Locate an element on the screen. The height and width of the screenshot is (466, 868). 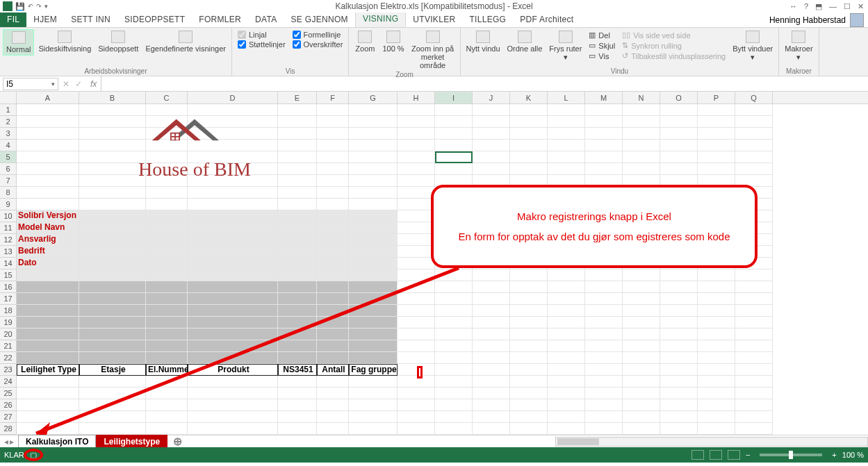
cell-F22 is located at coordinates (333, 358).